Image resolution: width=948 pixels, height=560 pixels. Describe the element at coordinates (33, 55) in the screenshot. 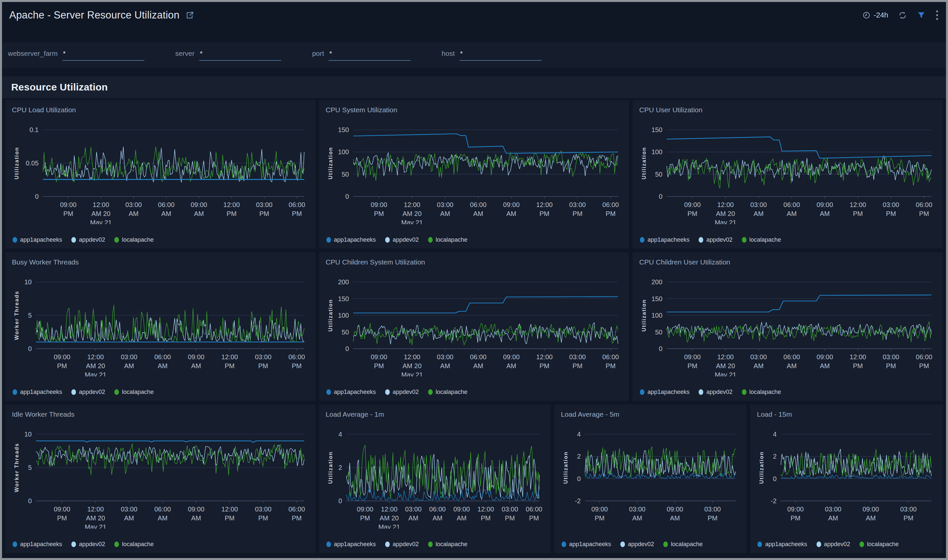

I see `filter-label: webserver_farm` at that location.